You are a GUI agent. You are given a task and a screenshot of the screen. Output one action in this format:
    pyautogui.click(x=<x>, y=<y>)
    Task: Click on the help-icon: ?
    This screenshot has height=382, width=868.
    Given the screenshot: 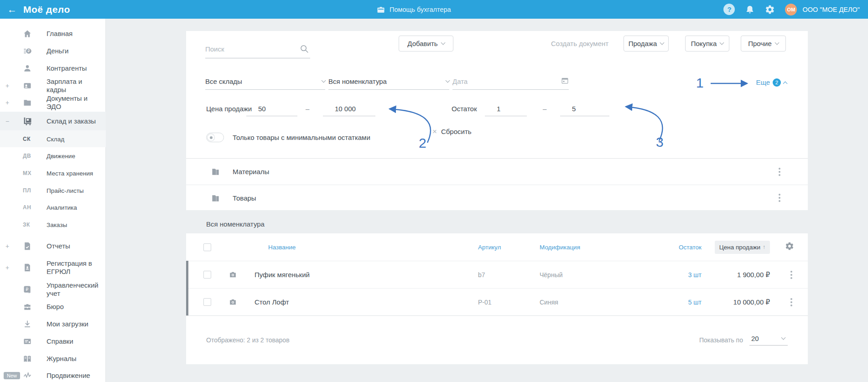 What is the action you would take?
    pyautogui.click(x=729, y=9)
    